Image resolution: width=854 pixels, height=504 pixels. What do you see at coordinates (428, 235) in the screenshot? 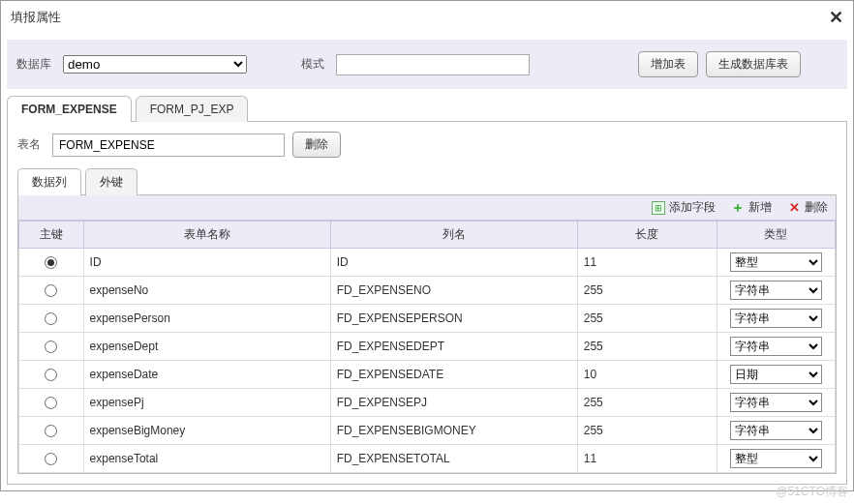
I see `table-header-row: 主键 表单名称 列名 长度 类型` at bounding box center [428, 235].